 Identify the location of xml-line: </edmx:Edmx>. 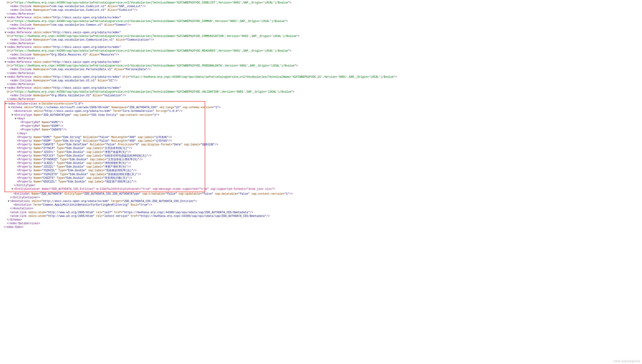
(321, 227).